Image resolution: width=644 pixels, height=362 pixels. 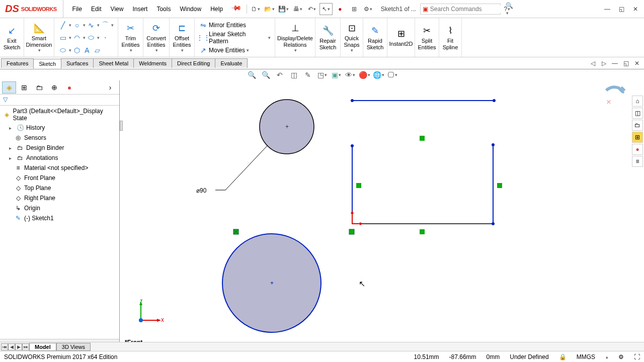 What do you see at coordinates (256, 9) in the screenshot?
I see `new-button: 🗋▾` at bounding box center [256, 9].